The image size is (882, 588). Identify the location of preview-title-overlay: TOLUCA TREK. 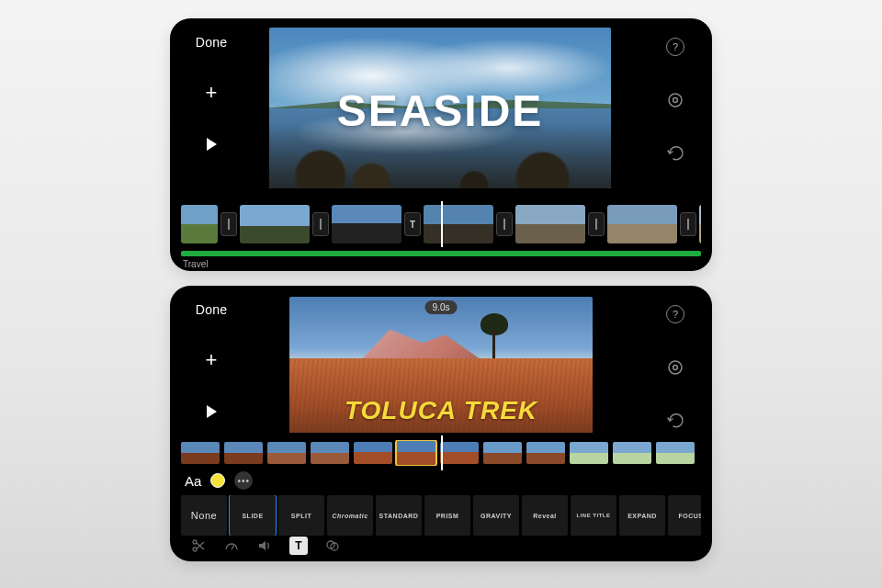
(441, 411).